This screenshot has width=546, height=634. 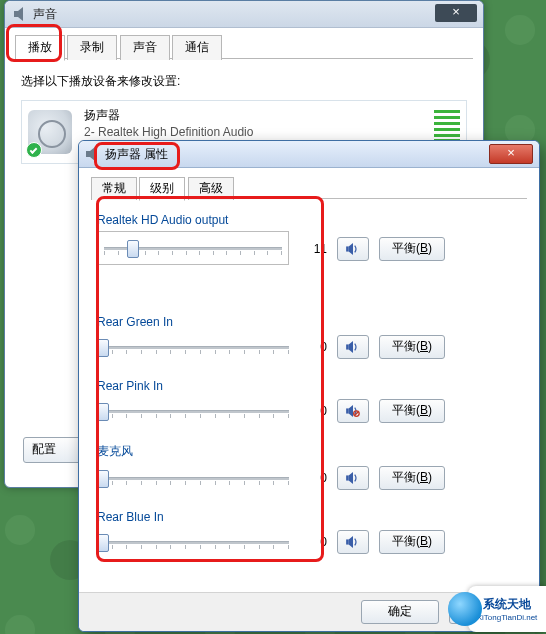 I want to click on sound-title: 声音, so click(x=45, y=14).